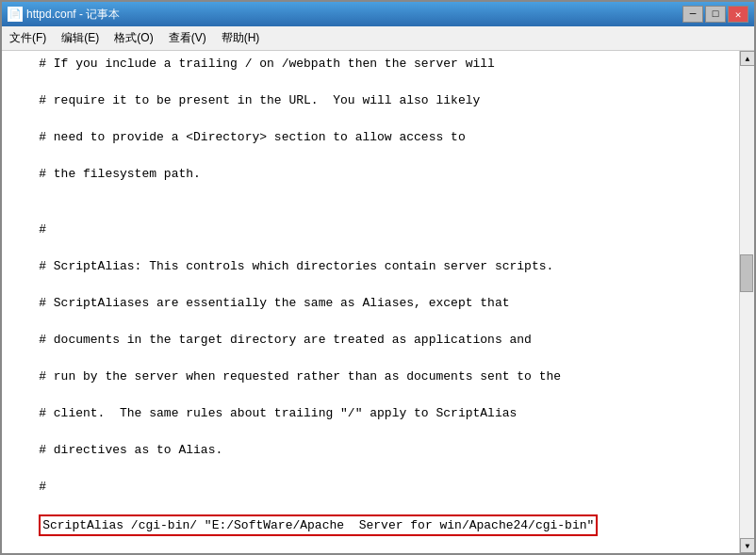 Image resolution: width=756 pixels, height=555 pixels. Describe the element at coordinates (715, 14) in the screenshot. I see `title-bar-buttons: ─ □ ✕` at that location.